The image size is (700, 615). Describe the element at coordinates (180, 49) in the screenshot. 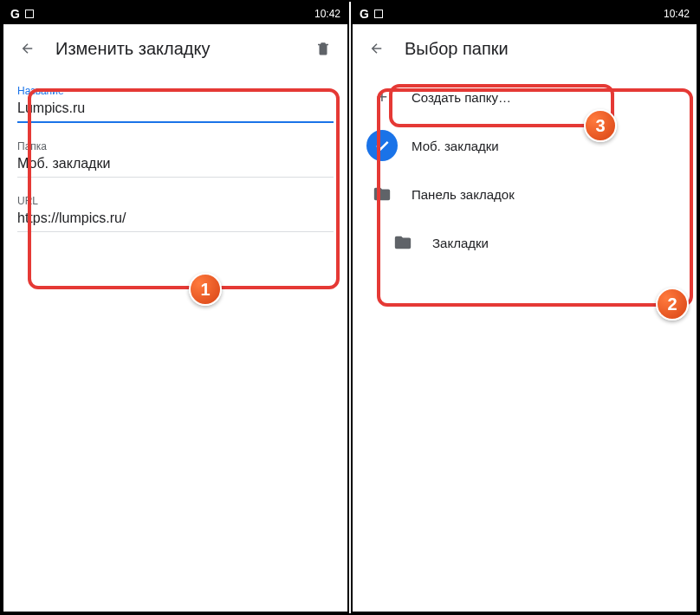

I see `app-title: Изменить закладку` at that location.